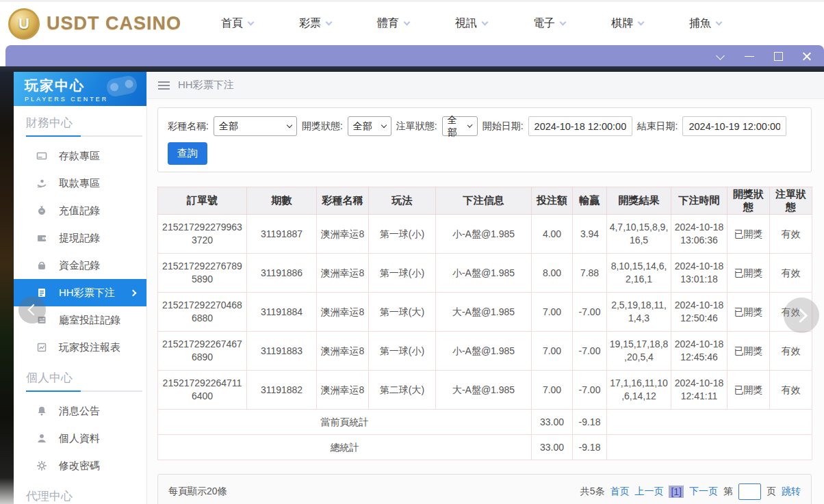  Describe the element at coordinates (237, 23) in the screenshot. I see `nav-item-home: 首頁` at that location.